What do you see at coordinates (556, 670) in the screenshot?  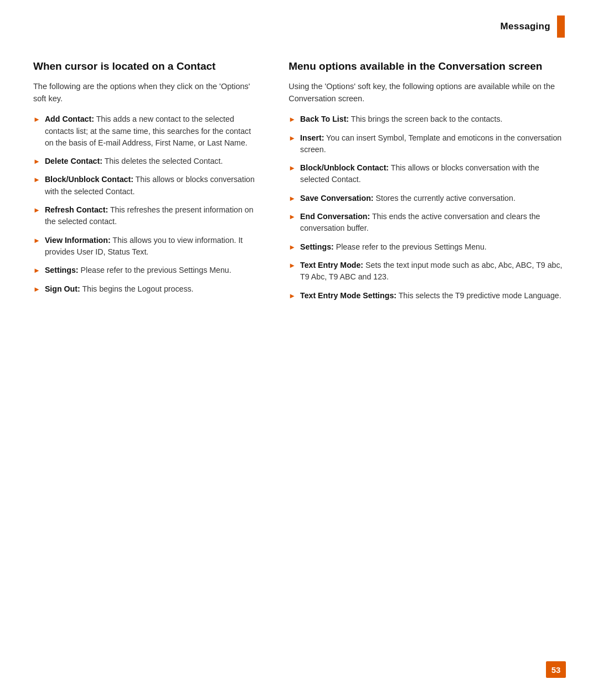 I see `page-number: 53` at bounding box center [556, 670].